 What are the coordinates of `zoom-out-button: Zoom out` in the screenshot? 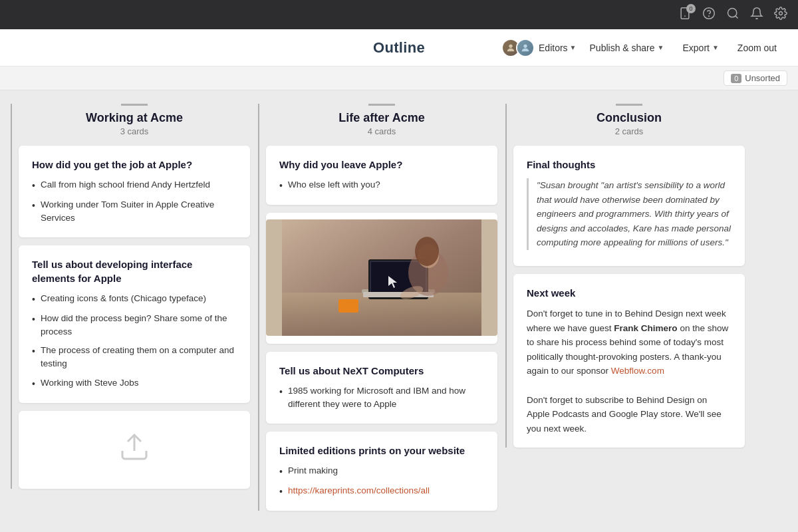 It's located at (757, 48).